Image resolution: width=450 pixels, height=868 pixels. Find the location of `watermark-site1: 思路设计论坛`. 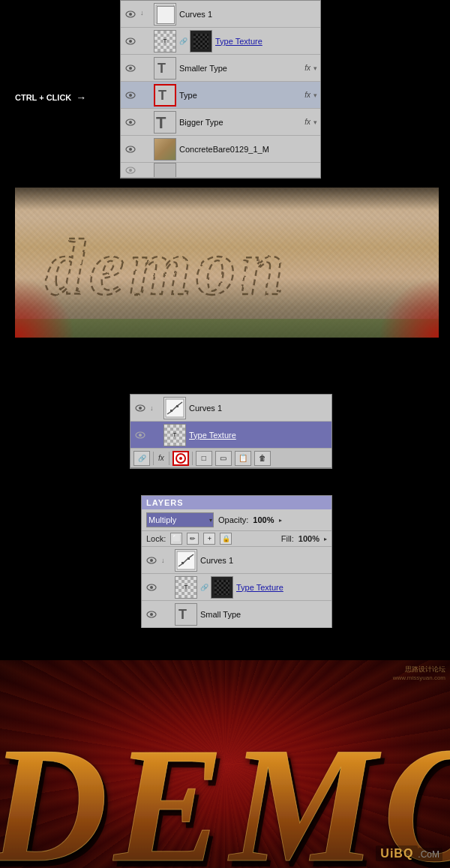

watermark-site1: 思路设计论坛 is located at coordinates (419, 669).